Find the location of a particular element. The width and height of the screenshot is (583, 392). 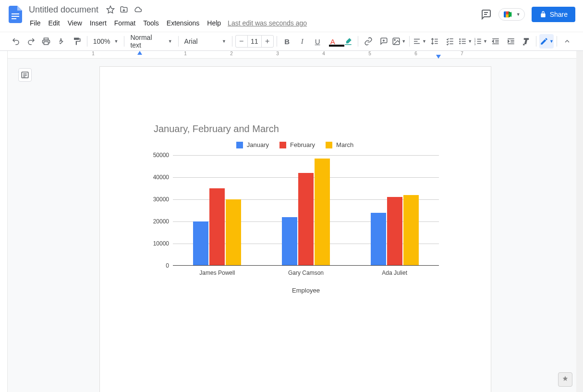

explore-button is located at coordinates (565, 380).